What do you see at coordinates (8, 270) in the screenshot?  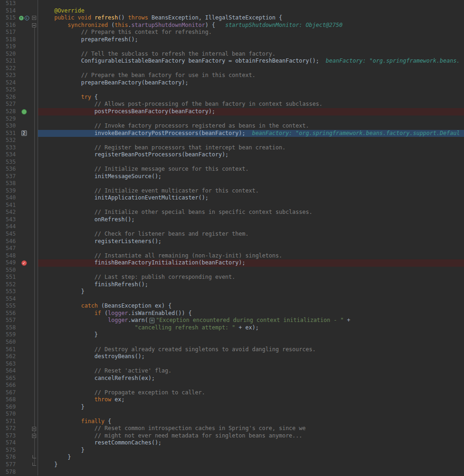 I see `line-number: 550` at bounding box center [8, 270].